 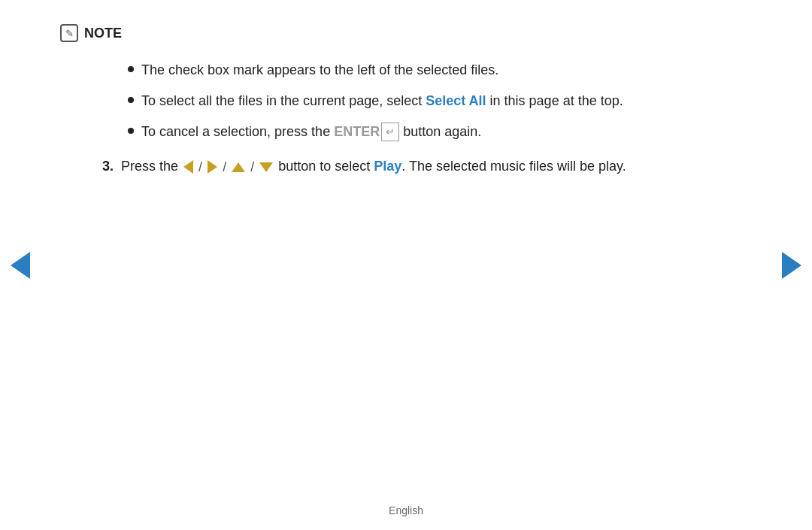 What do you see at coordinates (212, 167) in the screenshot?
I see `arrow-right-icon` at bounding box center [212, 167].